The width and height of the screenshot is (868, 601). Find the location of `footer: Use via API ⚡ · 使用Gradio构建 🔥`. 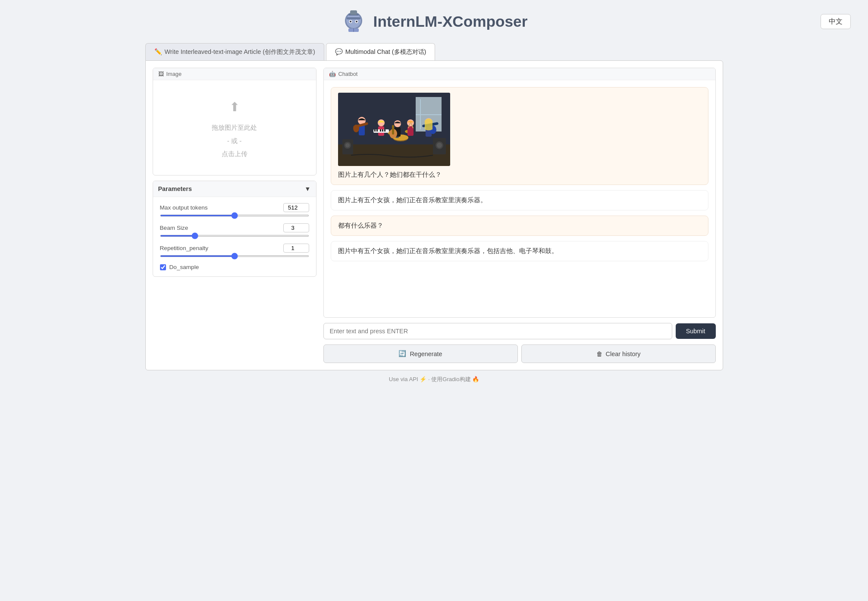

footer: Use via API ⚡ · 使用Gradio构建 🔥 is located at coordinates (434, 379).